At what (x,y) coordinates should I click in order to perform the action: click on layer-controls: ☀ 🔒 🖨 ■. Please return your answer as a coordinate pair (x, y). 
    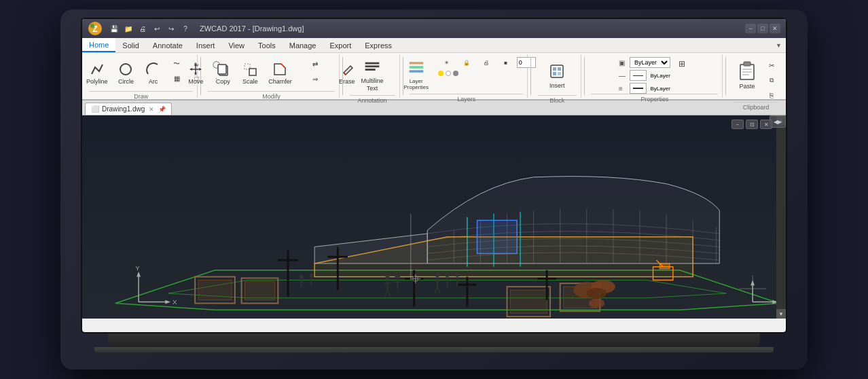
    Looking at the image, I should click on (487, 66).